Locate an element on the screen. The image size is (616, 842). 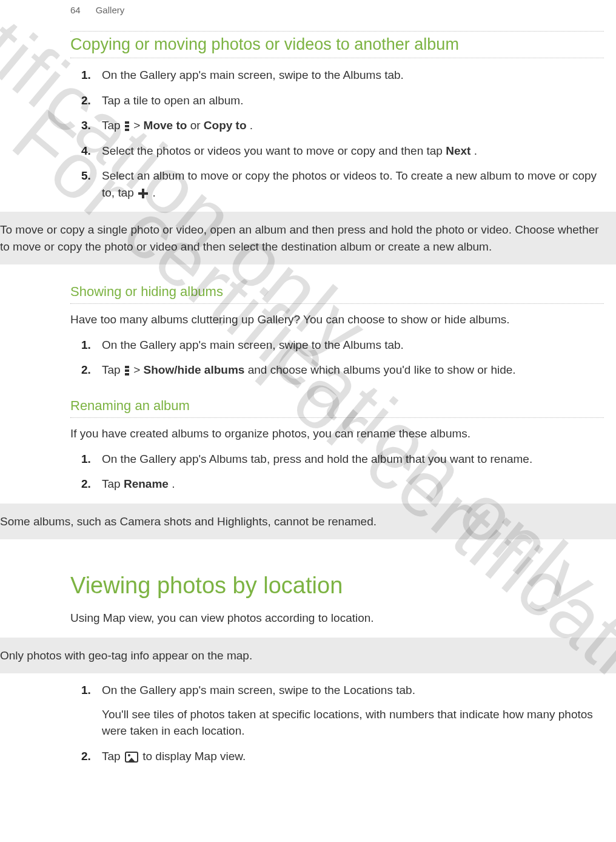
step-bold: Copy to is located at coordinates (226, 125).